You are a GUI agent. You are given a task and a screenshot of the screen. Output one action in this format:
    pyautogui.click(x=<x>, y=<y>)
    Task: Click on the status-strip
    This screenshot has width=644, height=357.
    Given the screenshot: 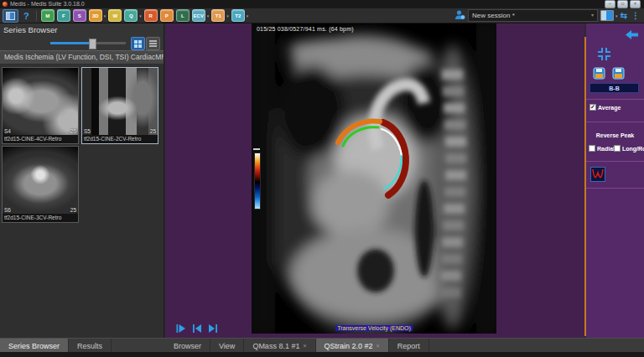 What is the action you would take?
    pyautogui.click(x=322, y=354)
    